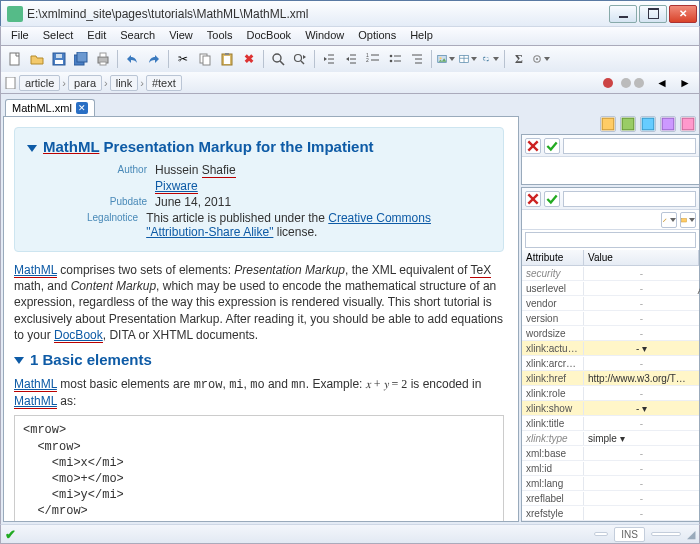 This screenshot has height=544, width=700. What do you see at coordinates (639, 83) in the screenshot?
I see `marker-grey2-icon` at bounding box center [639, 83].